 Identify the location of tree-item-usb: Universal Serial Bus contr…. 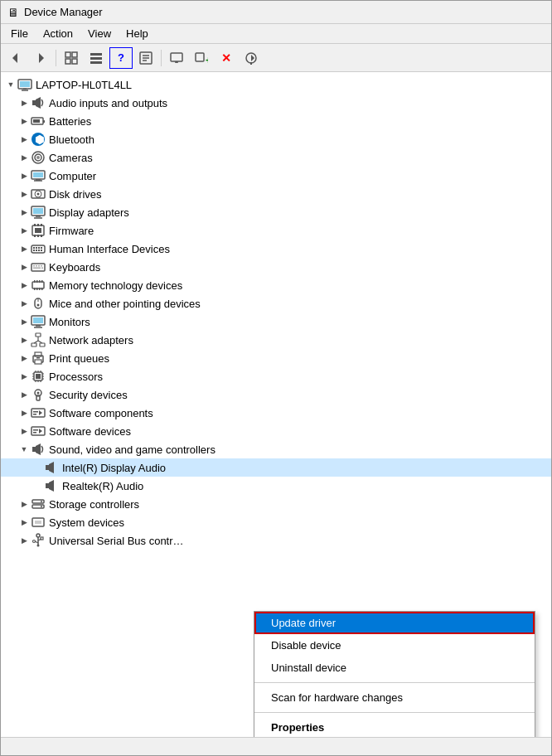
(276, 540).